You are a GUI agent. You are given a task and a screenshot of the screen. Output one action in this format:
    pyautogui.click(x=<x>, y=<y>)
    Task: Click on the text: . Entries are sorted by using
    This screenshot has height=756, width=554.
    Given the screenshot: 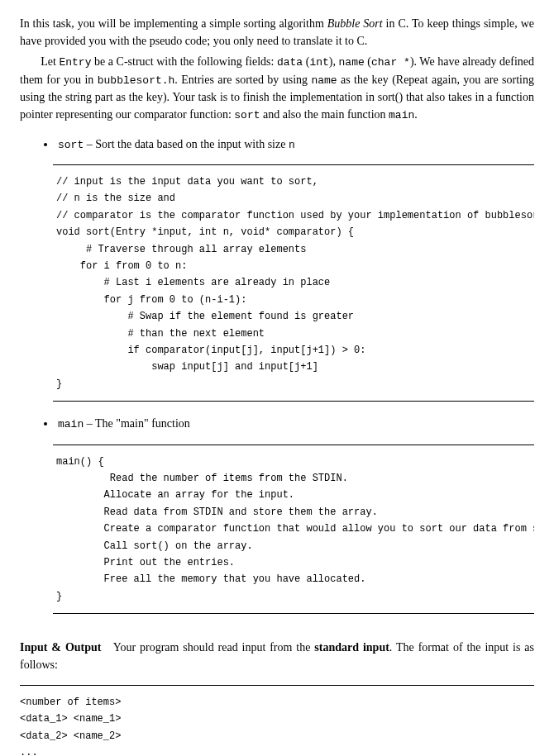 What is the action you would take?
    pyautogui.click(x=243, y=79)
    